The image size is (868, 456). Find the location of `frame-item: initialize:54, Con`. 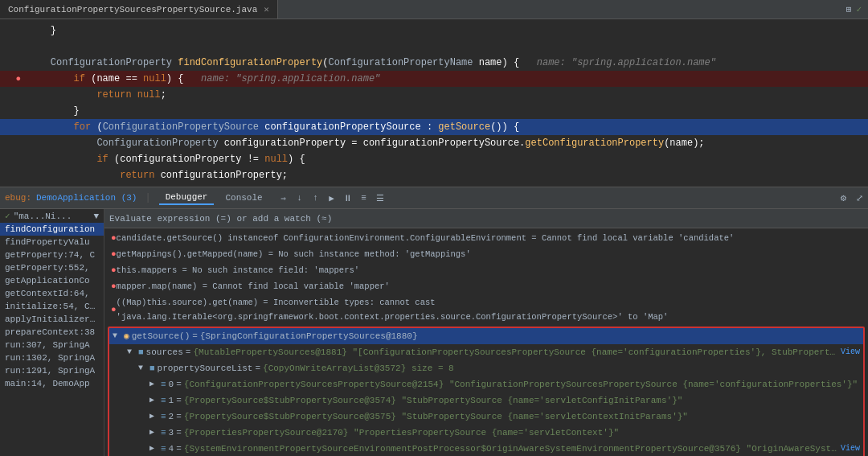

frame-item: initialize:54, Con is located at coordinates (51, 306).